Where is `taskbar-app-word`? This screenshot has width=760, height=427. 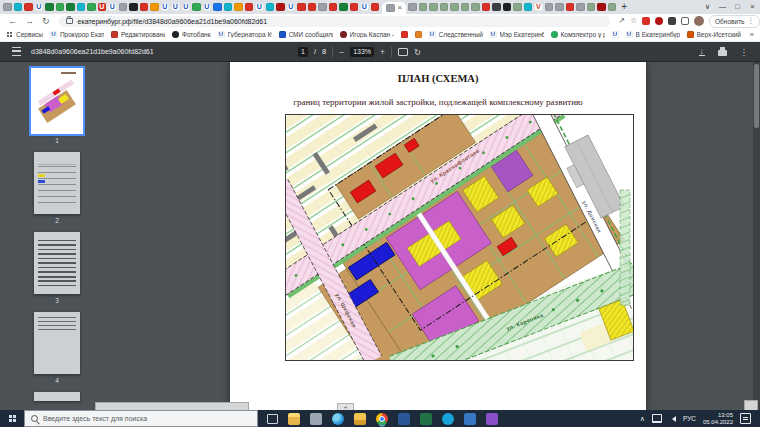 taskbar-app-word is located at coordinates (404, 419).